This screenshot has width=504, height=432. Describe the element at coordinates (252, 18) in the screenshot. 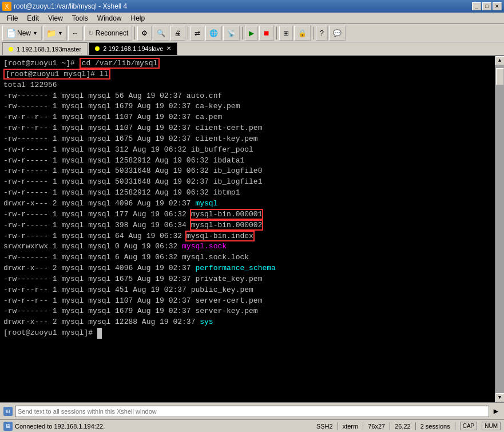

I see `menu-bar: File Edit View Tools Window Help` at that location.